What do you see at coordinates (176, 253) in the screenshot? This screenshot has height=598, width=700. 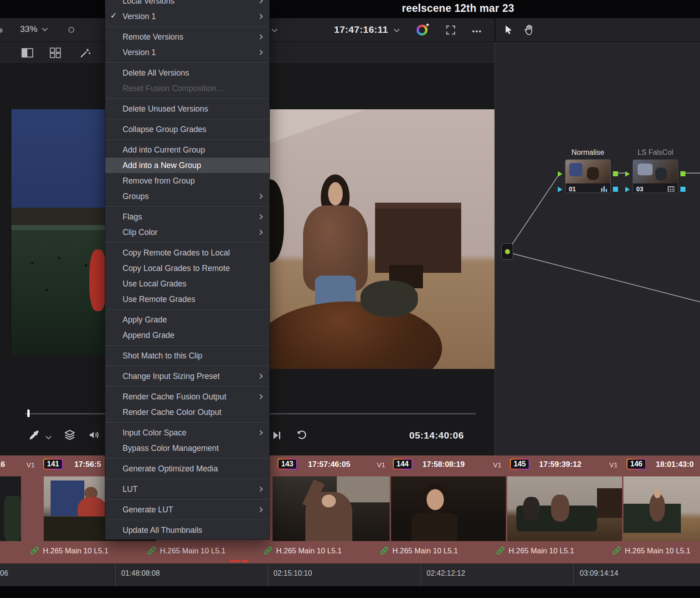 I see `menu-item-label: Copy Remote Grades to Local` at bounding box center [176, 253].